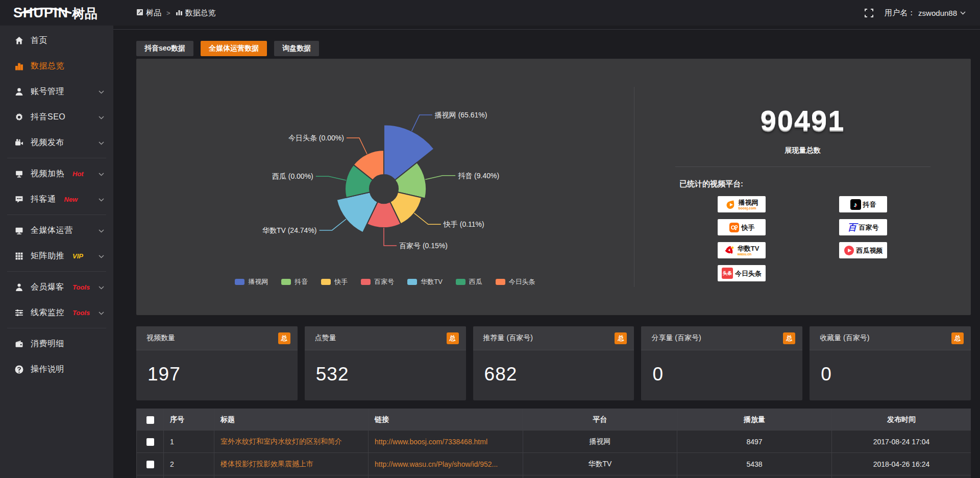  Describe the element at coordinates (802, 151) in the screenshot. I see `total-impressions-label: 展现量总数` at that location.